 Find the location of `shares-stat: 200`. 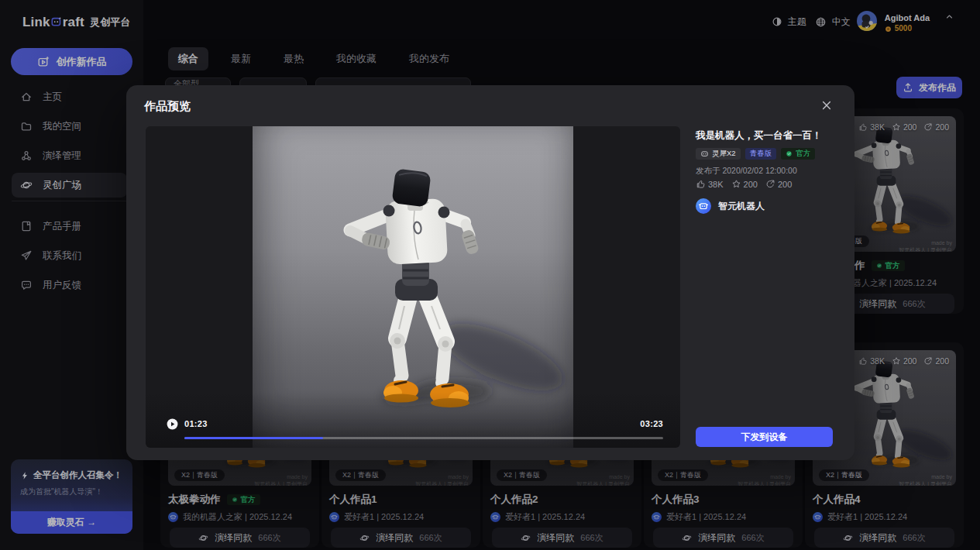

shares-stat: 200 is located at coordinates (779, 184).